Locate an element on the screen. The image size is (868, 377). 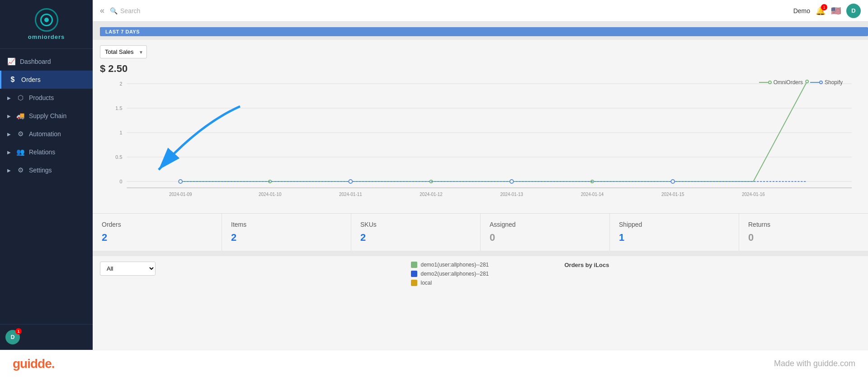
stat-shipped-value: 1 is located at coordinates (675, 238).